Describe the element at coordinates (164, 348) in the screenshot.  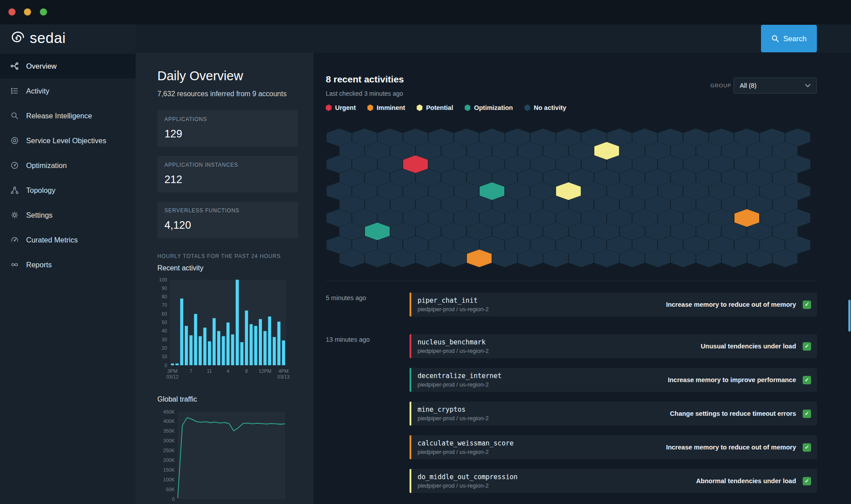
I see `svg-text: 20` at that location.